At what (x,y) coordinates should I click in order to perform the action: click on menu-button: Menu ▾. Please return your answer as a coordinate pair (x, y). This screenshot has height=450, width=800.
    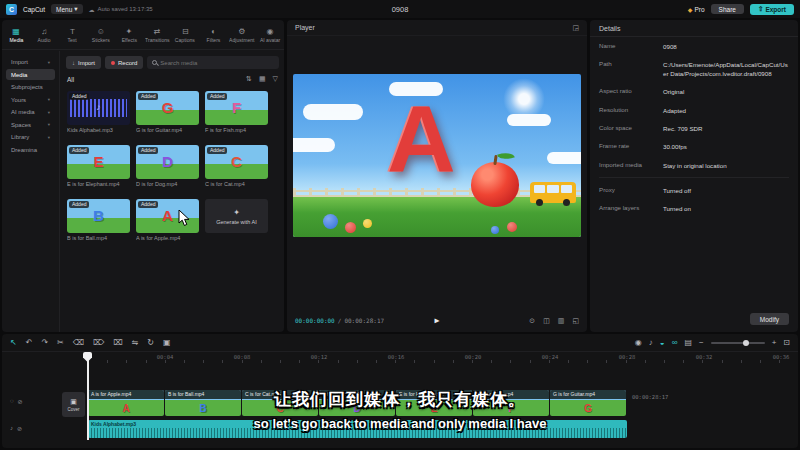
    Looking at the image, I should click on (67, 9).